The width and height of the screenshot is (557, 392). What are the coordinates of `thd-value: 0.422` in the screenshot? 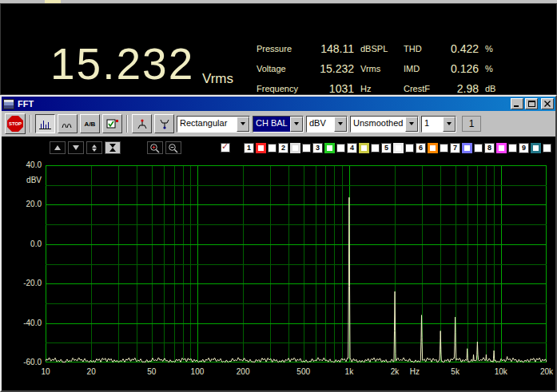 It's located at (463, 49).